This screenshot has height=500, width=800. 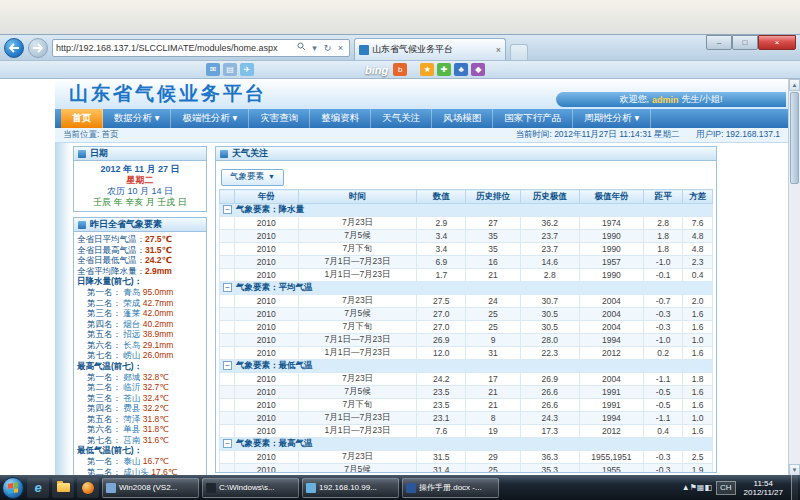 I want to click on welcome-prefix: 欢迎您,, so click(x=634, y=100).